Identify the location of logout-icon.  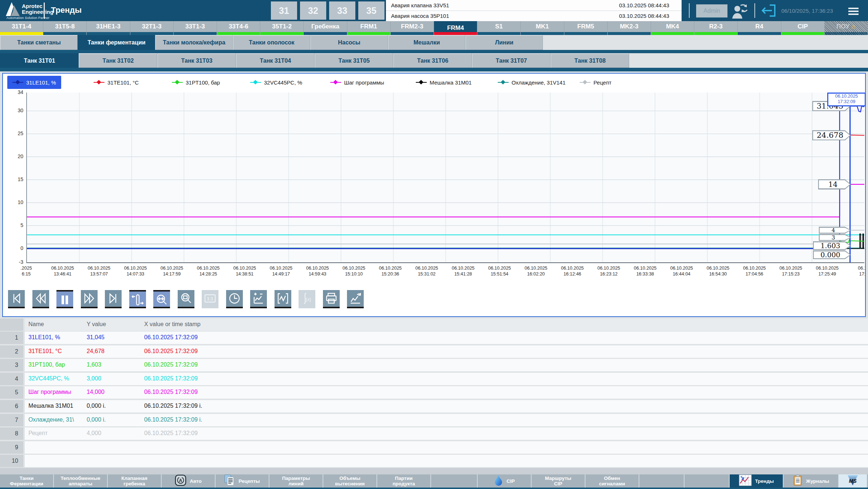
(769, 11).